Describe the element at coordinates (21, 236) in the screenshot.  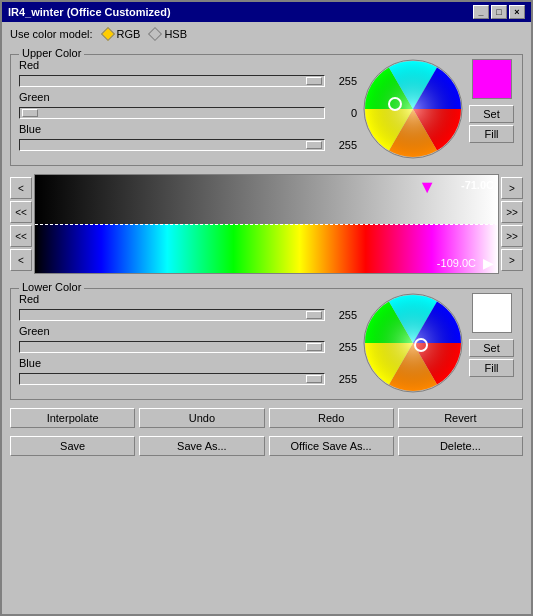
I see `nav-left-3: <<` at that location.